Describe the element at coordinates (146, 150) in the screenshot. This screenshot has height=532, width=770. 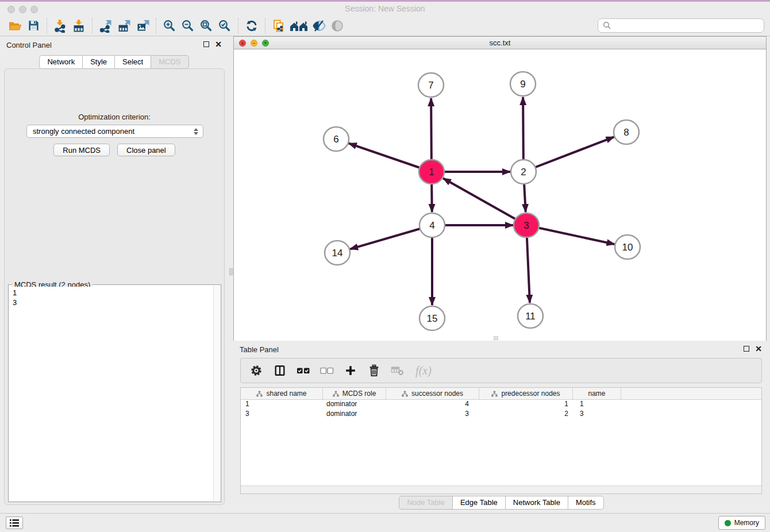
I see `close-panel-button: Close panel` at that location.